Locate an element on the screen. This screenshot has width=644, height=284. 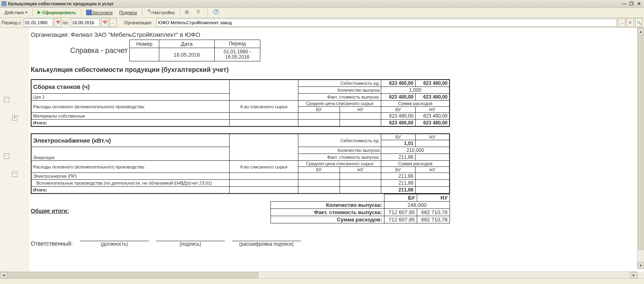
scroll-right-button: ► is located at coordinates (634, 275).